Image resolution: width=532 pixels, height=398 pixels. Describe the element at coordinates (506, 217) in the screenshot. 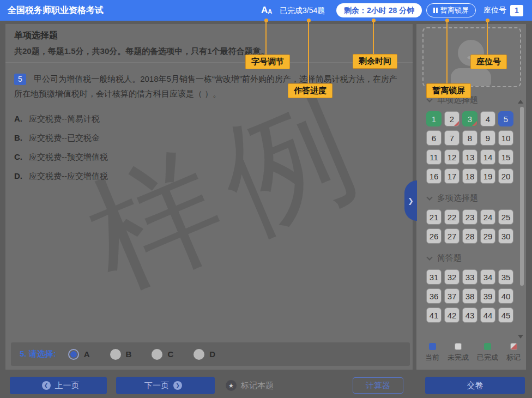

I see `question-button-25: 25` at that location.